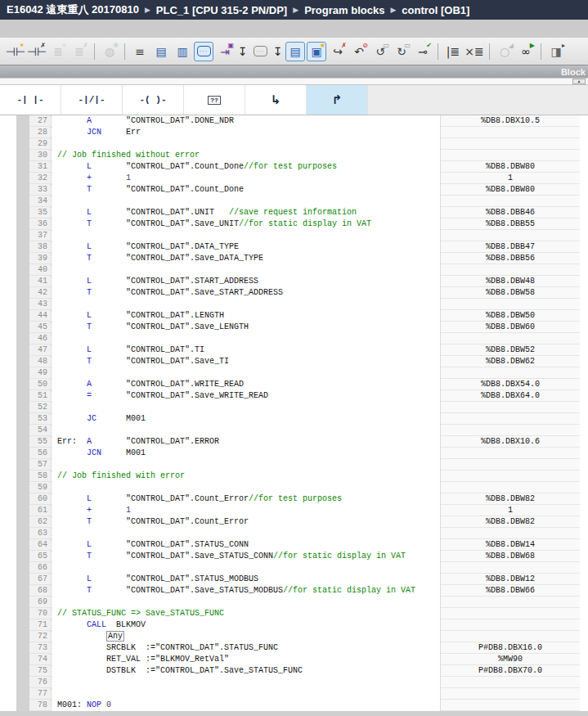 This screenshot has width=588, height=716. I want to click on expand-statements-icon: |≣, so click(453, 52).